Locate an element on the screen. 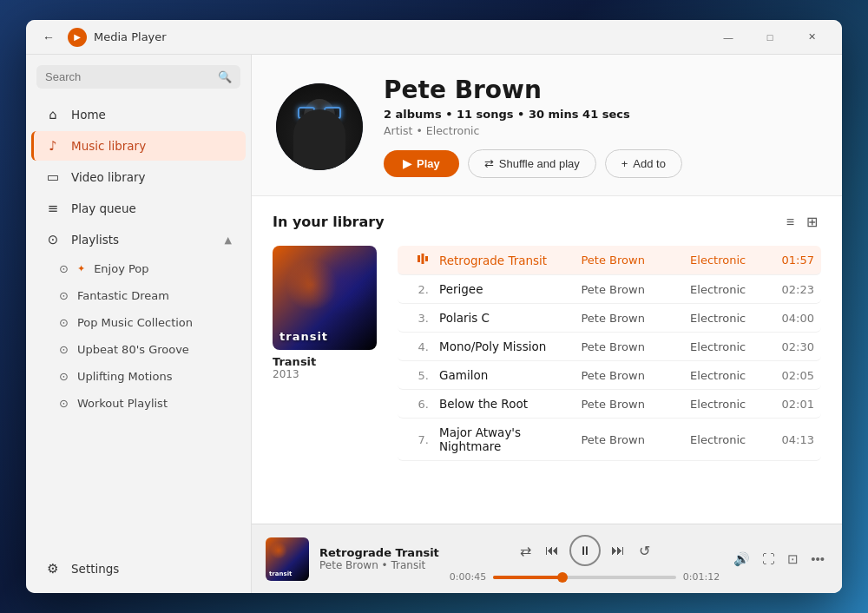 The height and width of the screenshot is (613, 868). plus-icon: + is located at coordinates (625, 163).